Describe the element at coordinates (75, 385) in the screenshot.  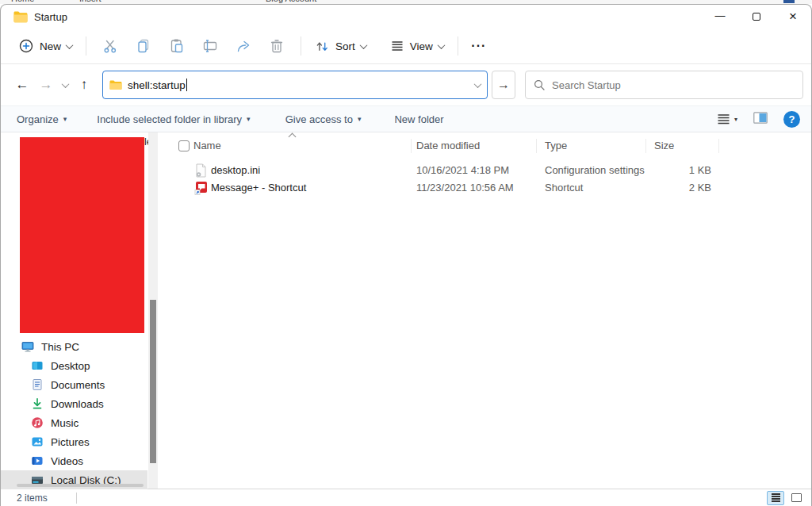
I see `sidebar-item-documents: Documents` at that location.